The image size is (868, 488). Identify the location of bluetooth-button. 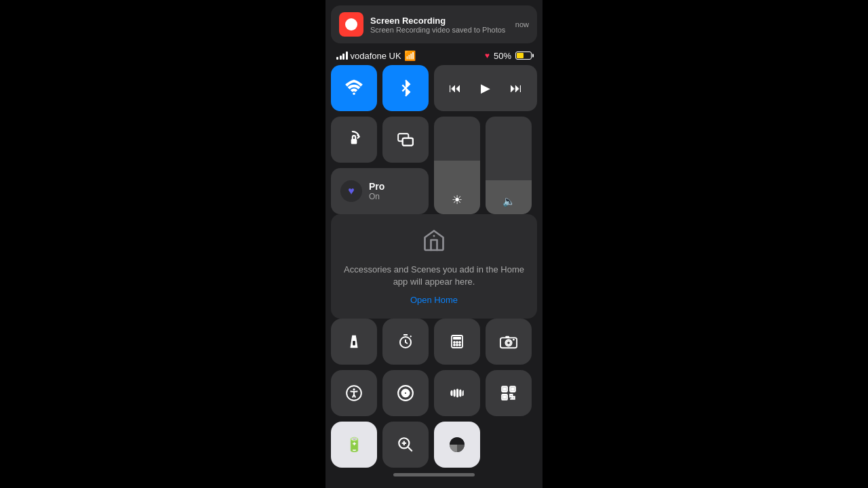
(406, 88).